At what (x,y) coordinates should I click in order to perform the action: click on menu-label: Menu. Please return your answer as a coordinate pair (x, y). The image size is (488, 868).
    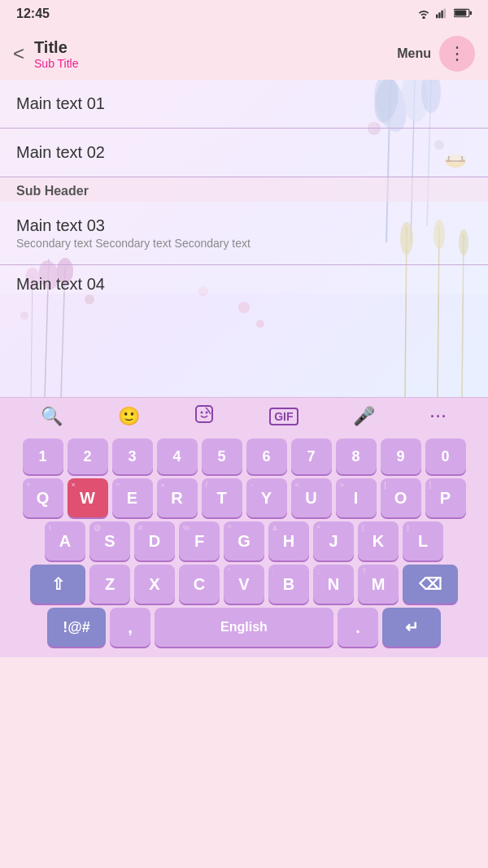
    Looking at the image, I should click on (414, 54).